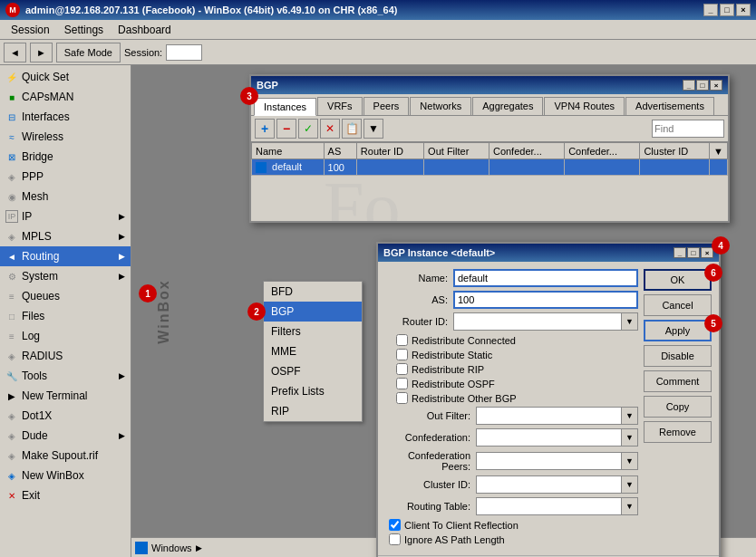 The width and height of the screenshot is (756, 557). I want to click on minimize-button: _, so click(711, 10).